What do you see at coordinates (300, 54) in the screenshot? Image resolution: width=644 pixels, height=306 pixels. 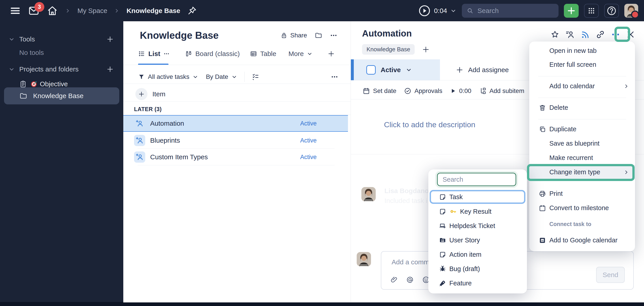 I see `tab-more: More` at bounding box center [300, 54].